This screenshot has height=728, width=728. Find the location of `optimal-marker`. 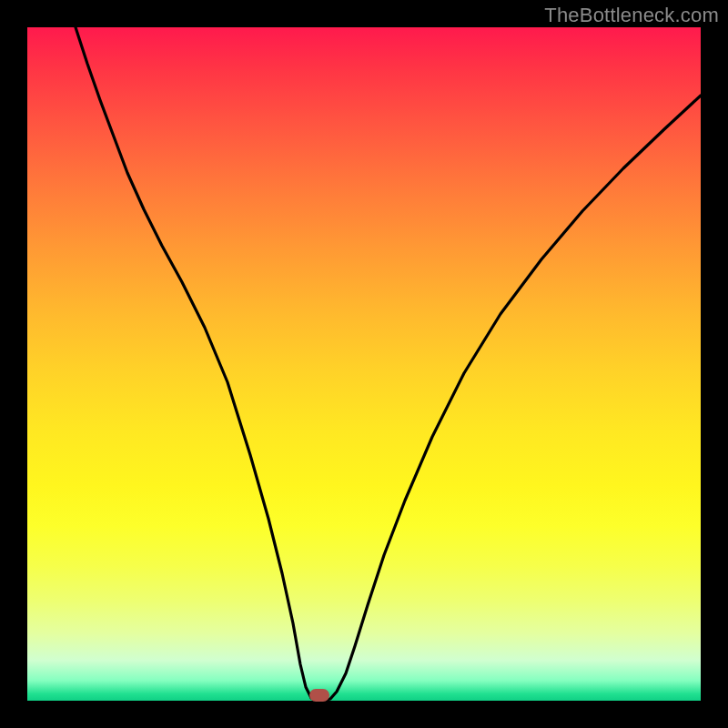

optimal-marker is located at coordinates (319, 695).